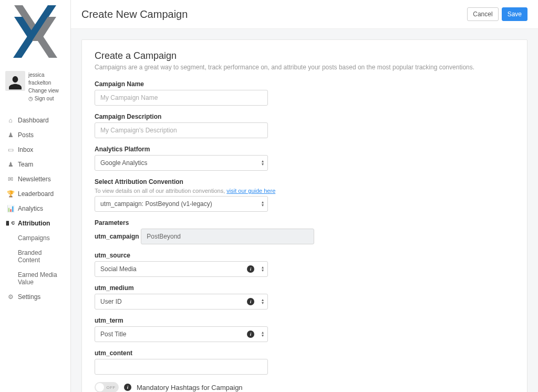 Image resolution: width=538 pixels, height=392 pixels. What do you see at coordinates (226, 255) in the screenshot?
I see `utm-source-label: utm_source` at bounding box center [226, 255].